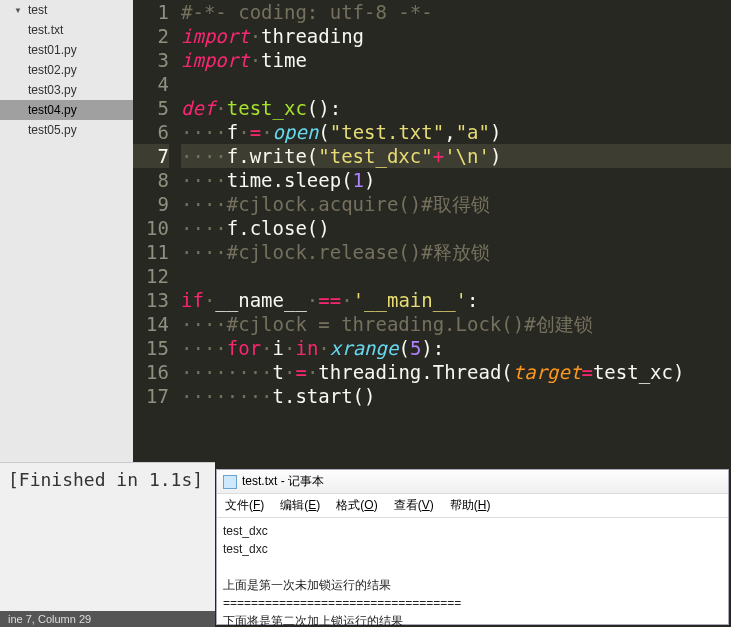 Image resolution: width=731 pixels, height=627 pixels. Describe the element at coordinates (472, 572) in the screenshot. I see `notepad-text-area: test_dxctest_dxc 上面是第一次未加锁运行的结果=========…` at that location.